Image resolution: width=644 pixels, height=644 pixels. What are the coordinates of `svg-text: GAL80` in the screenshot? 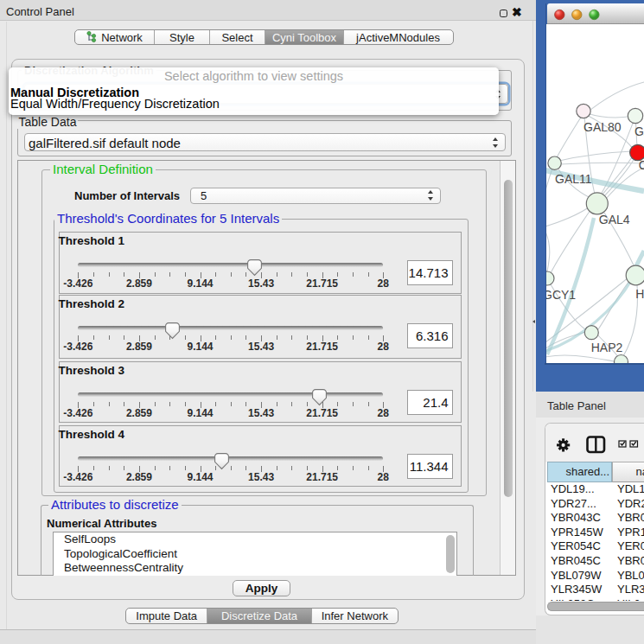 It's located at (603, 127).